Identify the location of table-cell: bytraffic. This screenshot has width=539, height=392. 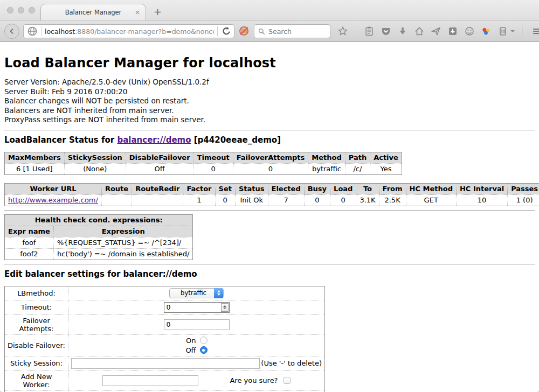
(327, 169).